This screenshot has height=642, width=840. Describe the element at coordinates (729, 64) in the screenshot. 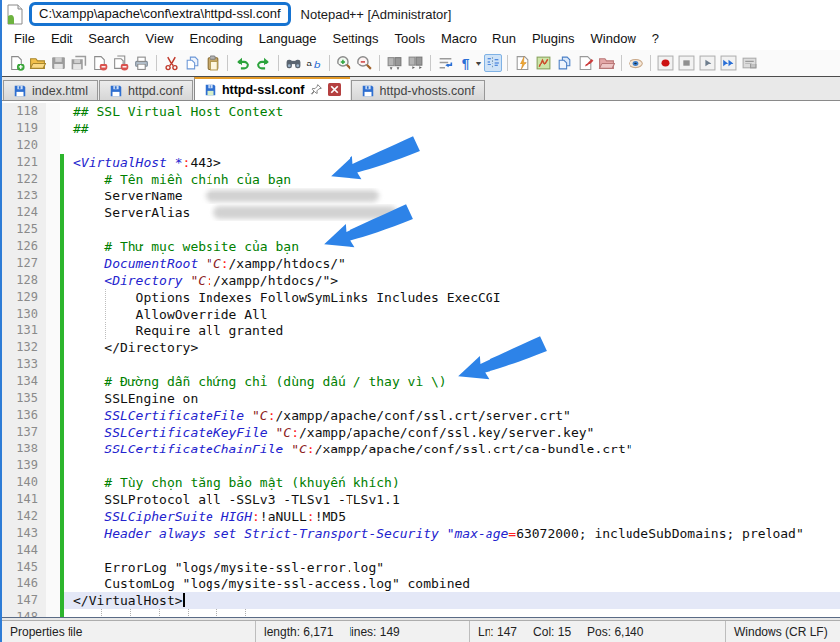

I see `macro-run-multiple-icon` at that location.